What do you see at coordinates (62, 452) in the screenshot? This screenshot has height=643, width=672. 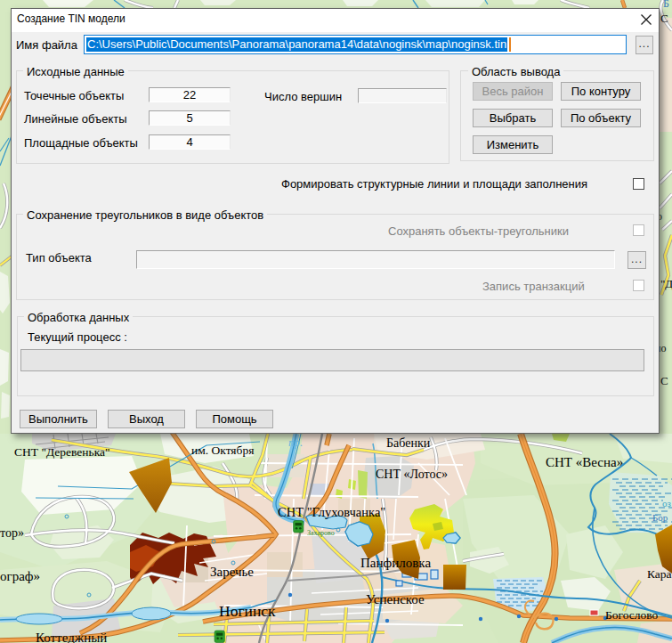 I see `svg-text: СНТ "Деревенька"` at bounding box center [62, 452].